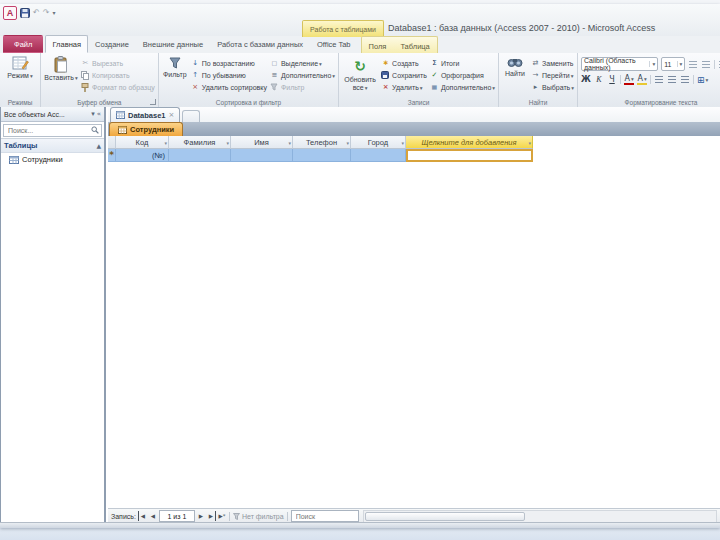 This screenshot has width=720, height=540. Describe the element at coordinates (20, 76) in the screenshot. I see `view-button-label: Режим` at that location.